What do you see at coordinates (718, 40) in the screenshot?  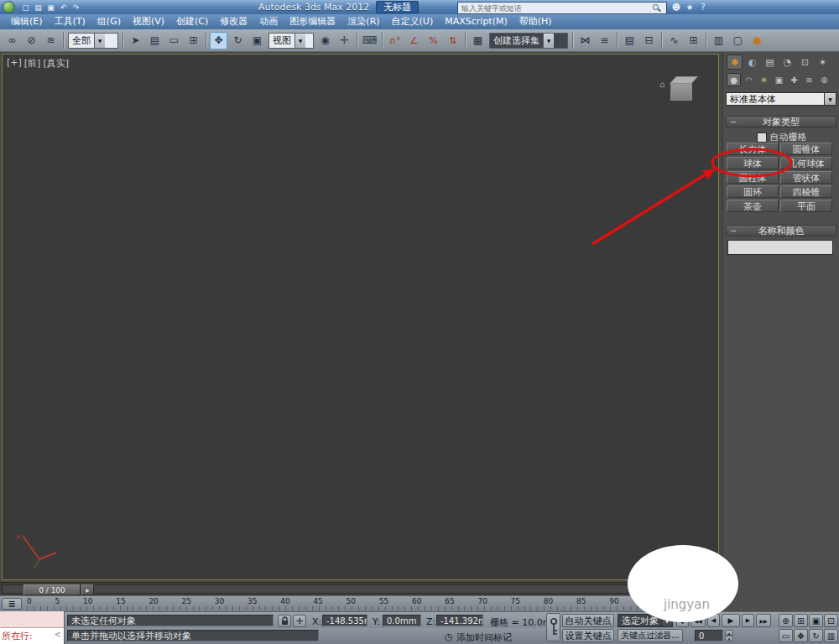 I see `render-setup-icon: ▥` at bounding box center [718, 40].